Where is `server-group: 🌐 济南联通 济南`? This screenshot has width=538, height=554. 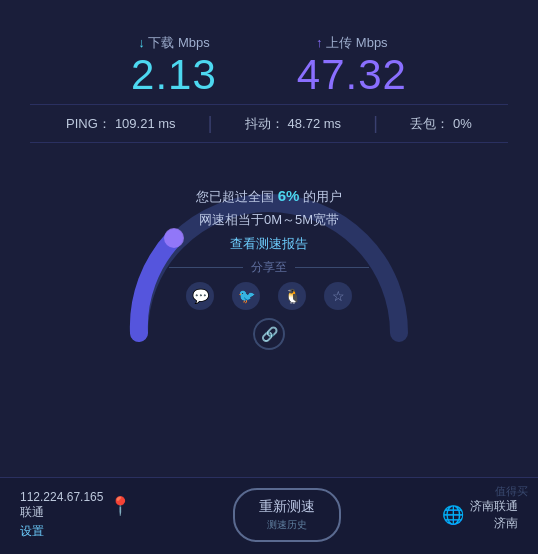 server-group: 🌐 济南联通 济南 is located at coordinates (480, 515).